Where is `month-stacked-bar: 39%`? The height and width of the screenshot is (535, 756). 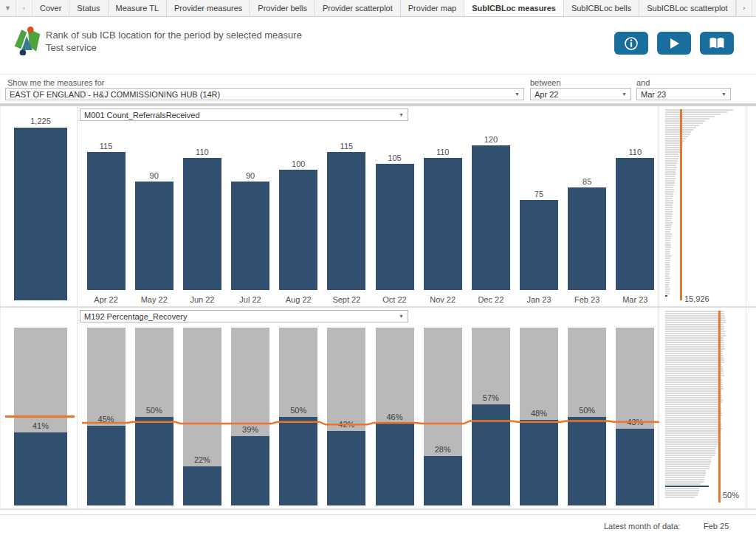 month-stacked-bar: 39% is located at coordinates (250, 416).